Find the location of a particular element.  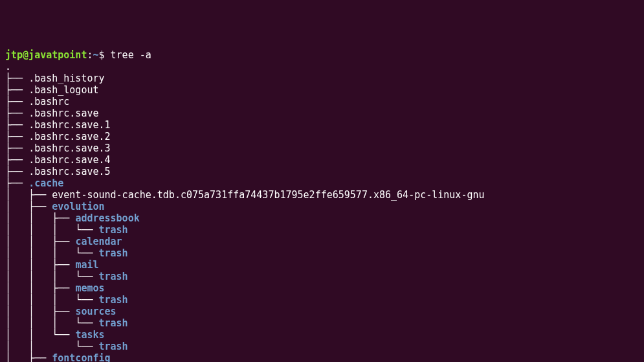

tree-entry: calendar is located at coordinates (98, 242).